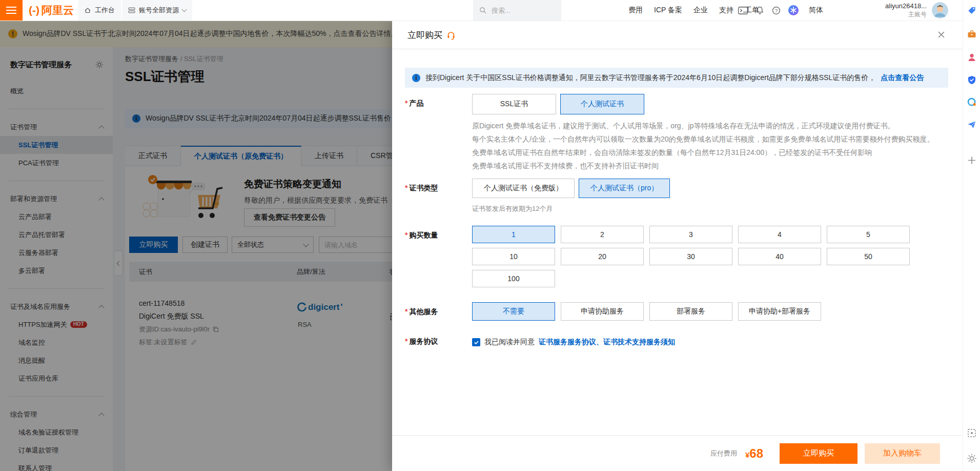 This screenshot has width=980, height=471. Describe the element at coordinates (703, 146) in the screenshot. I see `product-descriptions: 原Digicert 免费单域名证书，建议用于测试、个人试用等场景，org、jp等…` at that location.